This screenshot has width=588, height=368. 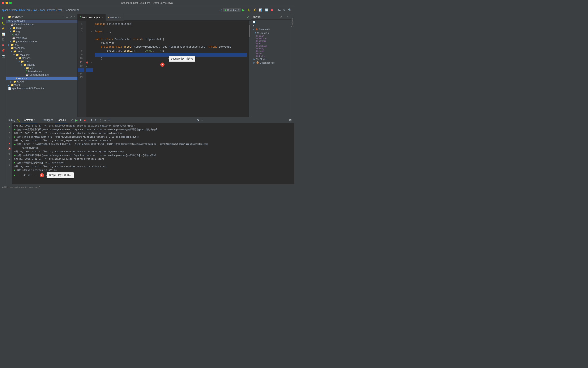 I want to click on sidebar-icon-camera: 📷, so click(x=3, y=56).